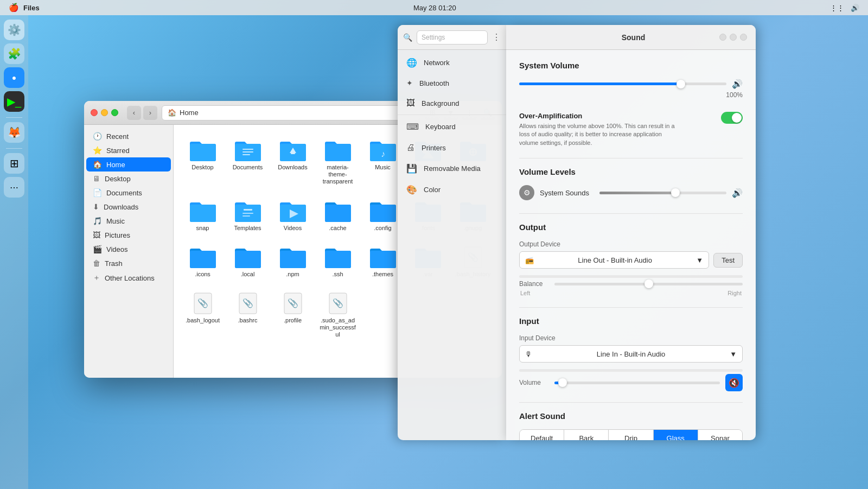 The height and width of the screenshot is (489, 868). Describe the element at coordinates (14, 187) in the screenshot. I see `more-dock-icon: ⋯` at that location.